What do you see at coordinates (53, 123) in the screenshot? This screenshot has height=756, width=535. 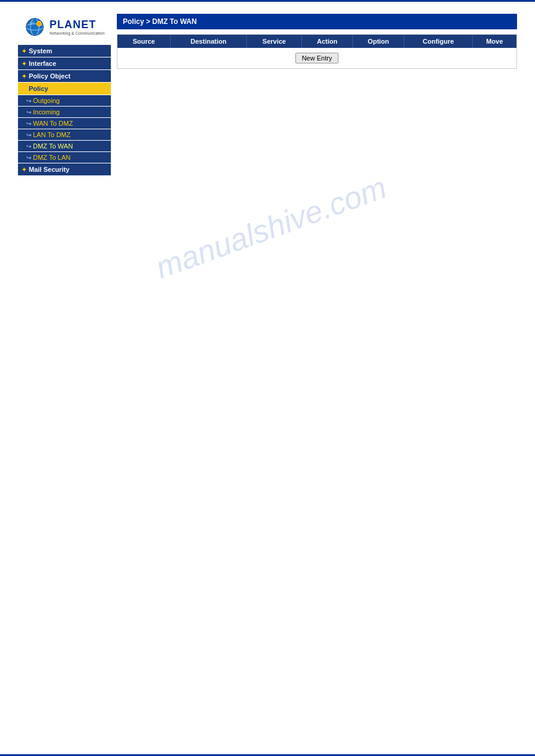 I see `sidebar-sub-label-wan-to-dmz: WAN To DMZ` at bounding box center [53, 123].